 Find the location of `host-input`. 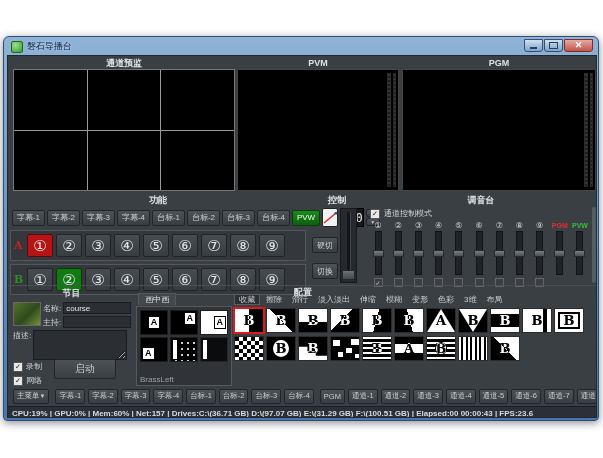

host-input is located at coordinates (97, 322).